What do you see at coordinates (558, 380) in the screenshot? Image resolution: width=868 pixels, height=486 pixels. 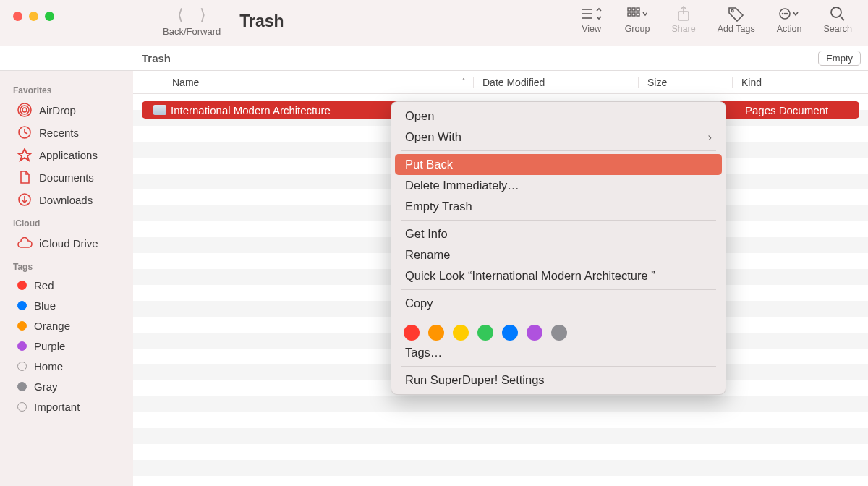 I see `ctx-superduper: Run SuperDuper! Settings` at bounding box center [558, 380].